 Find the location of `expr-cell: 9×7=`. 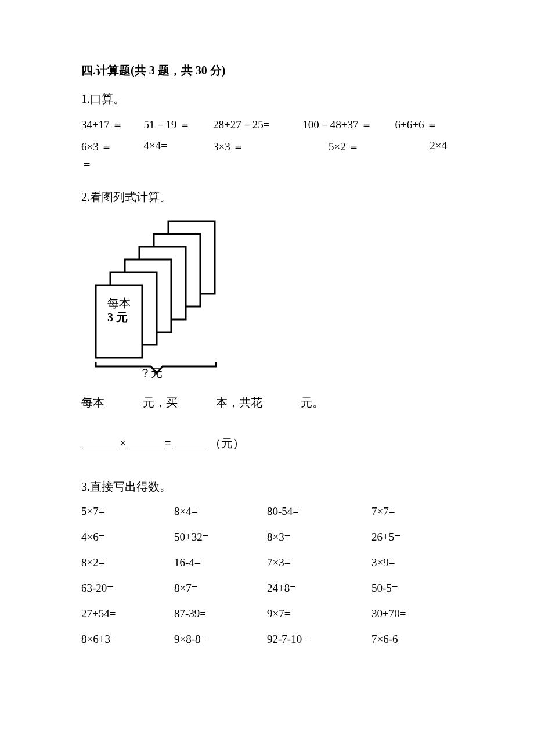

expr-cell: 9×7= is located at coordinates (319, 614).